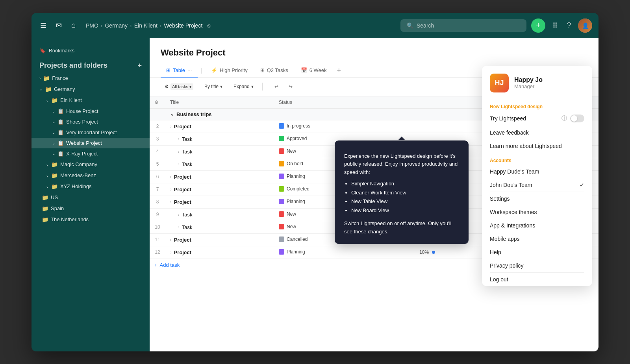 This screenshot has width=630, height=364. I want to click on status-badge: Planning, so click(292, 176).